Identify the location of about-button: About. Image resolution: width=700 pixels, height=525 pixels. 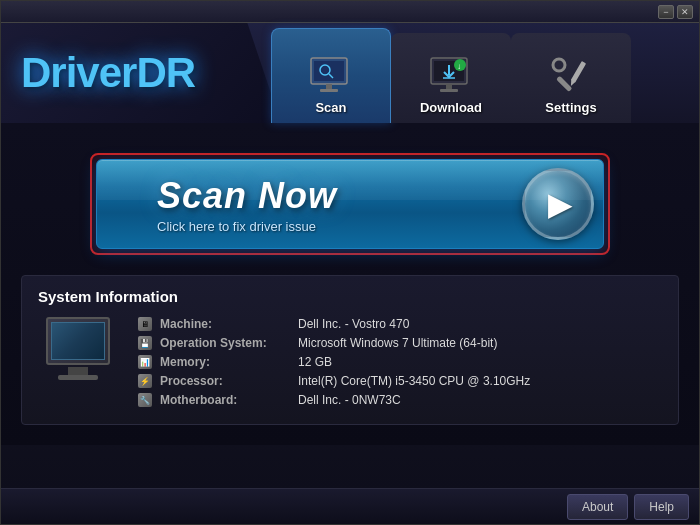
(598, 507).